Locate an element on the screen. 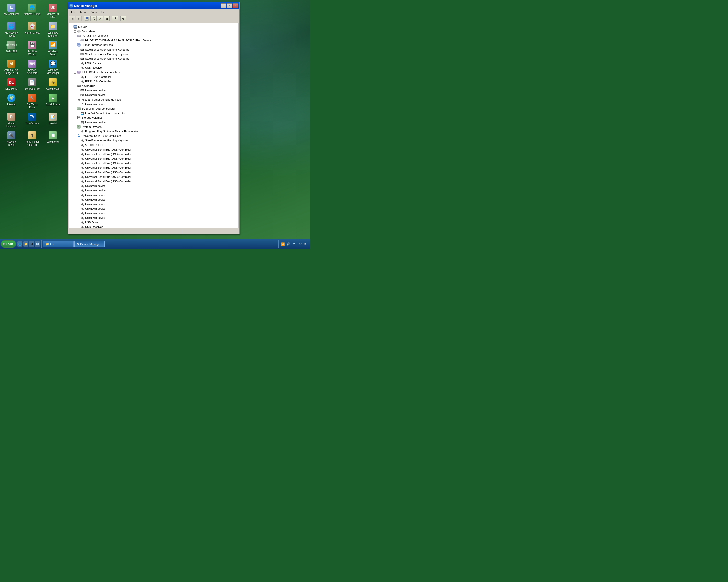 This screenshot has height=582, width=728. icon-coreinfo-exe: ▶ Coreinfo.exe is located at coordinates (53, 101).